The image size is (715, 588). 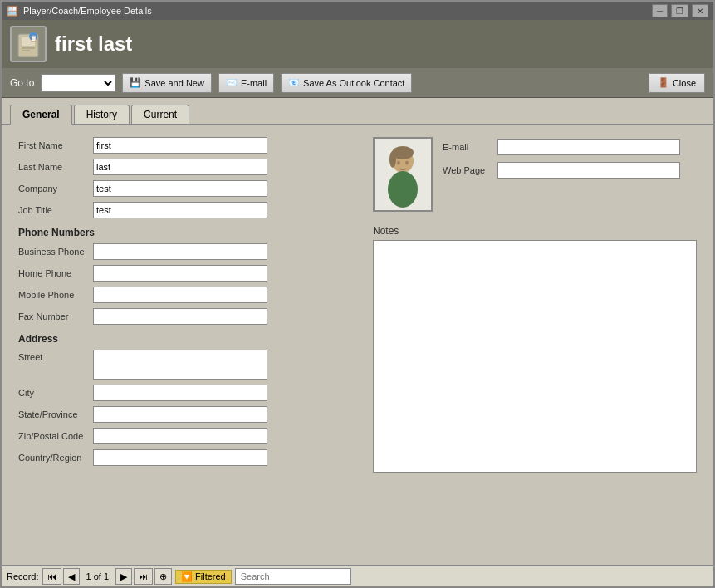 What do you see at coordinates (294, 83) in the screenshot?
I see `outlook-icon: 📧` at bounding box center [294, 83].